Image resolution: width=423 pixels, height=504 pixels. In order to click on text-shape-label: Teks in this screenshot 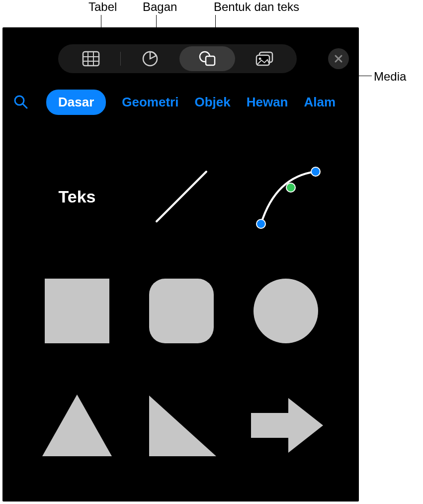, I will do `click(78, 197)`.